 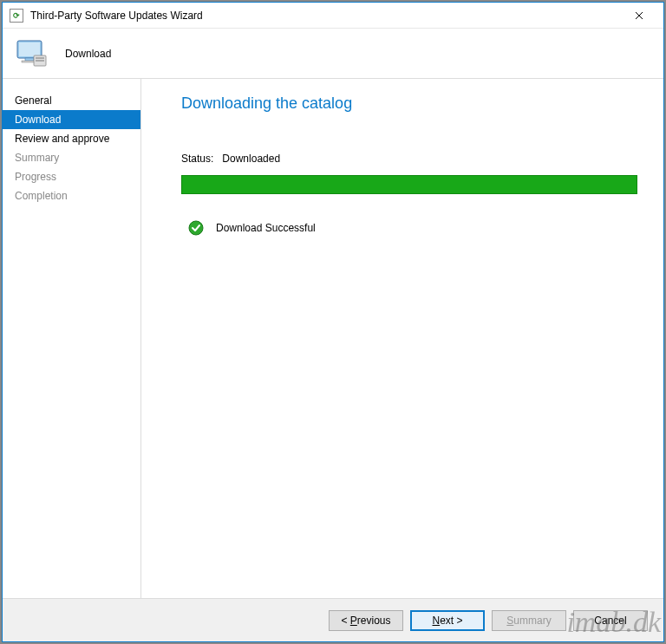 What do you see at coordinates (447, 621) in the screenshot?
I see `next-button: Next >` at bounding box center [447, 621].